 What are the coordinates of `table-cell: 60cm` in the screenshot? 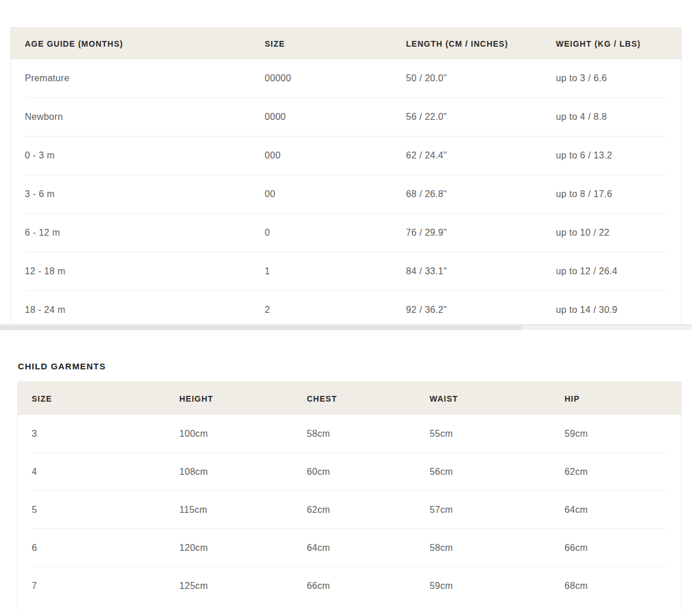 It's located at (368, 472).